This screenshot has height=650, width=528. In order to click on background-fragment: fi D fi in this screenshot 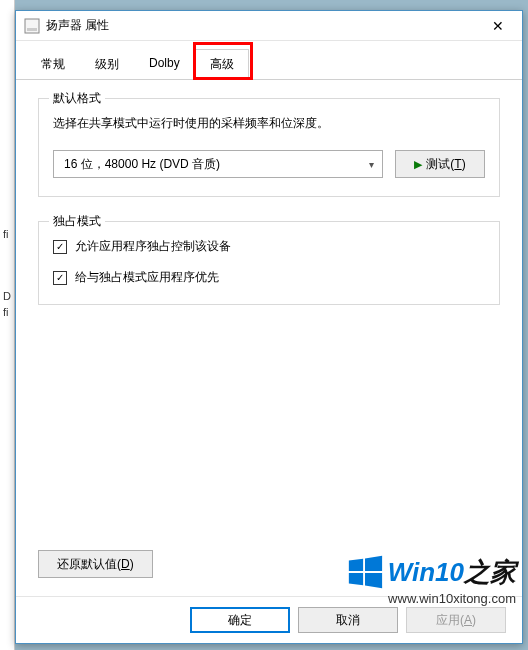, I will do `click(8, 325)`.